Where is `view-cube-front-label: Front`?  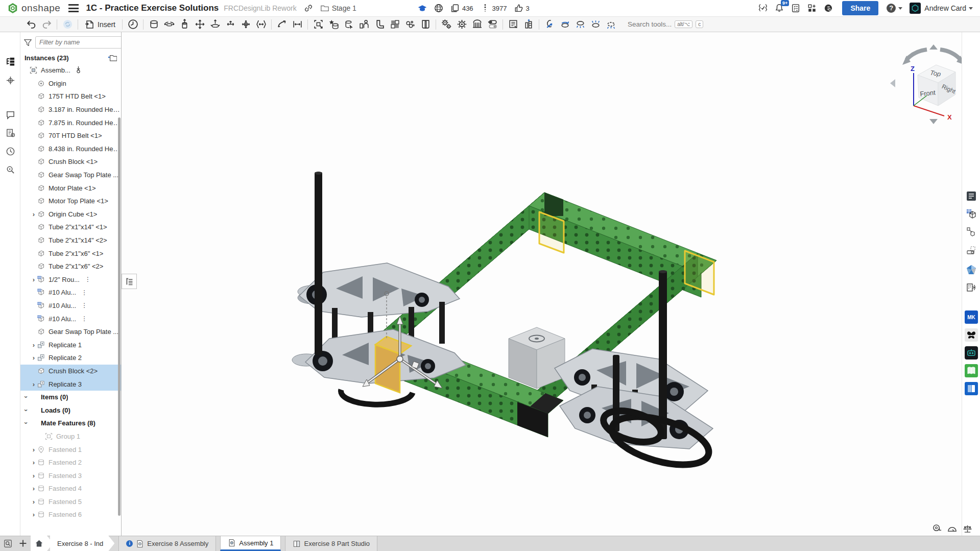 view-cube-front-label: Front is located at coordinates (928, 93).